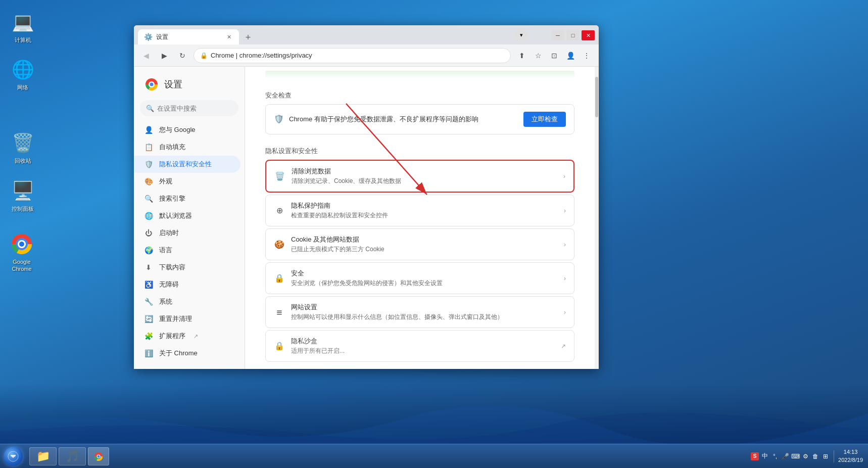 Image resolution: width=868 pixels, height=468 pixels. Describe the element at coordinates (23, 27) in the screenshot. I see `desktop-icon-computer: 💻 计算机` at that location.